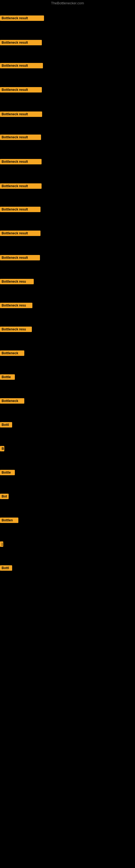  What do you see at coordinates (7, 472) in the screenshot?
I see `bottleneck-result-badge-20: Bottle` at bounding box center [7, 472].